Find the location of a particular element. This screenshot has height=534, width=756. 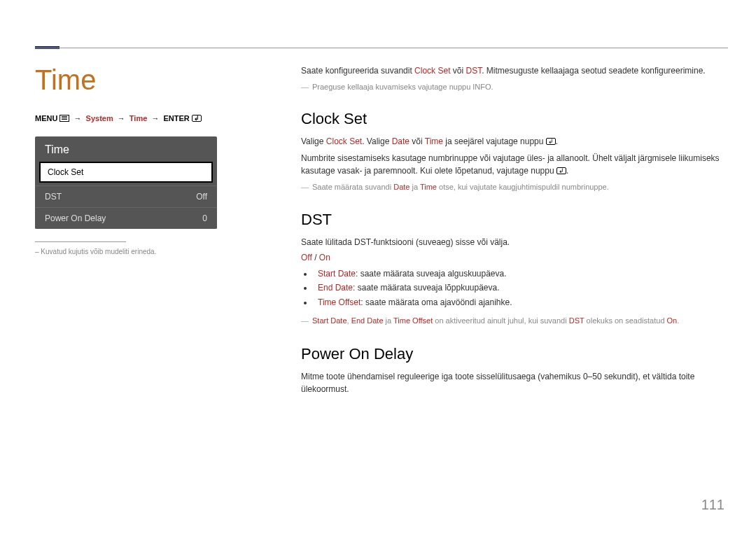

osd-item-label: Clock Set is located at coordinates (66, 172).